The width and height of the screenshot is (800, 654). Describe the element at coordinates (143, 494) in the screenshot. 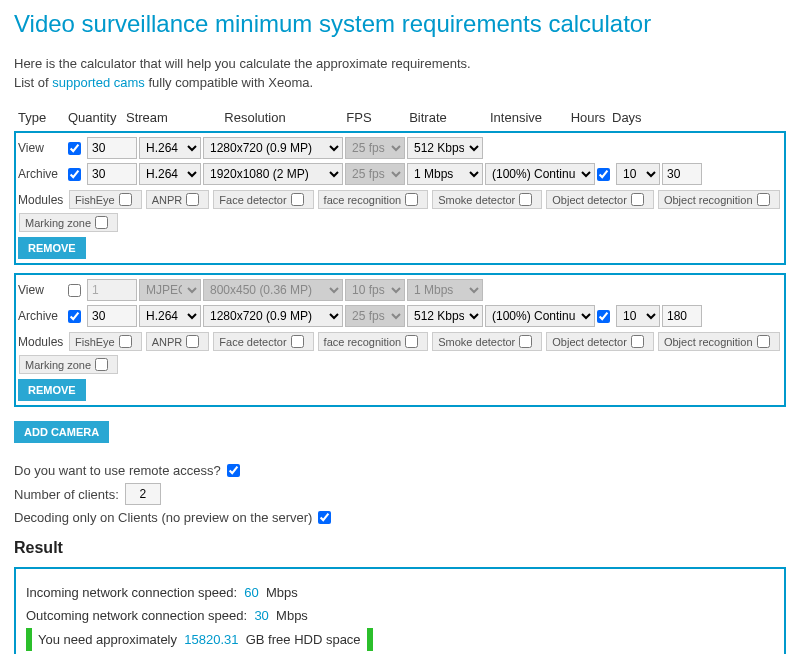

I see `clients-input` at that location.